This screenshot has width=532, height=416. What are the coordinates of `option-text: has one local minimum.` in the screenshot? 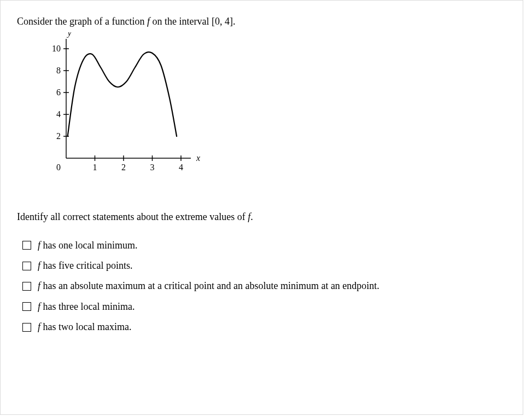 It's located at (89, 245).